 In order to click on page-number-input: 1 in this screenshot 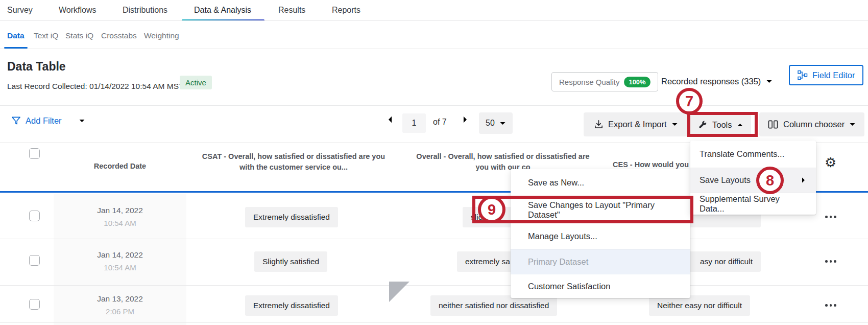, I will do `click(414, 123)`.